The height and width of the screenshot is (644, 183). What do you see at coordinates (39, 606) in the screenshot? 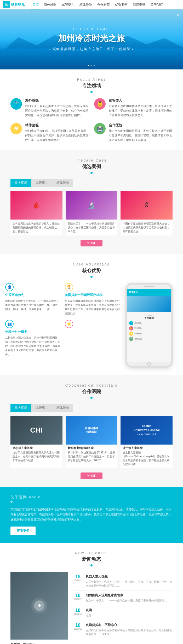
I see `news-main-image: ✚` at bounding box center [39, 606].